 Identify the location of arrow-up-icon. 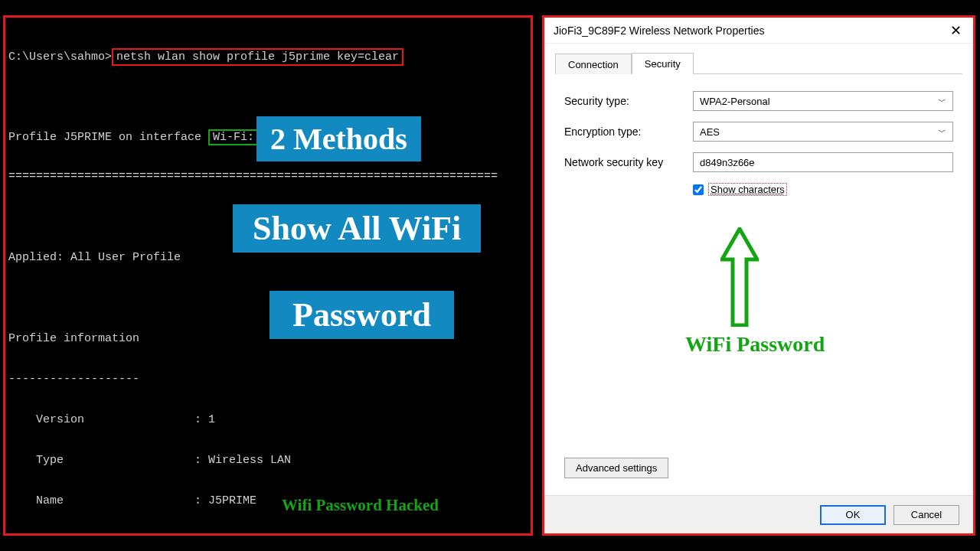
(740, 277).